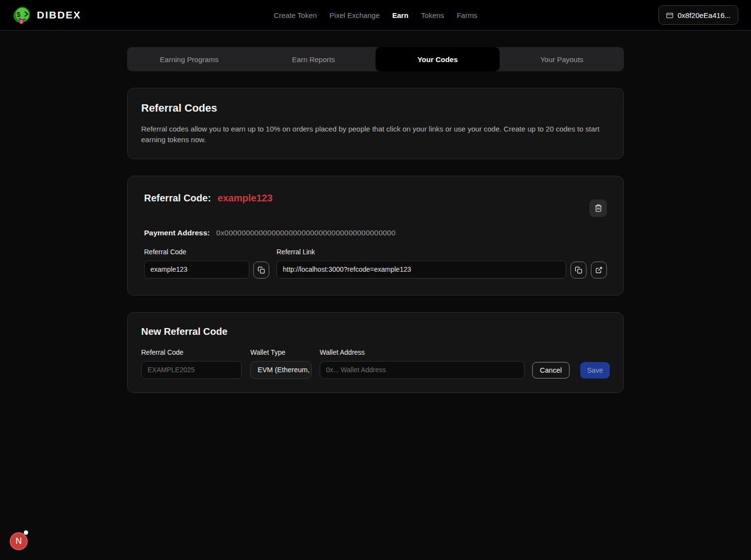  Describe the element at coordinates (197, 252) in the screenshot. I see `referral-code-field-label: Referral Code` at that location.